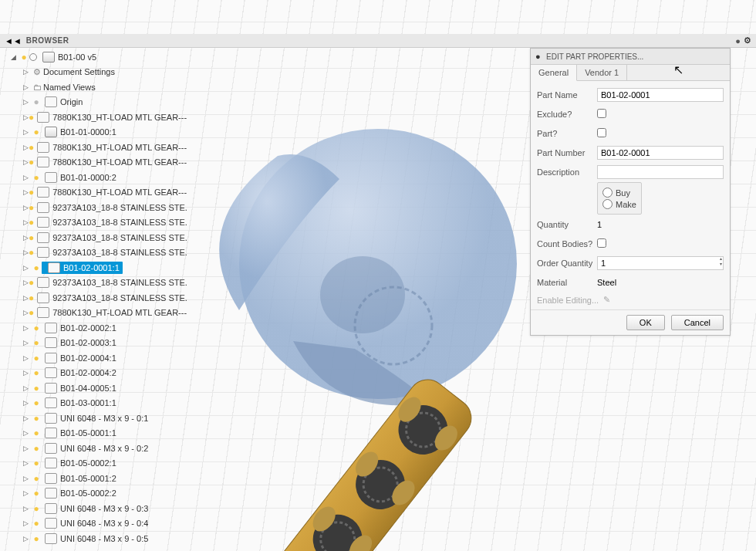 The height and width of the screenshot is (551, 756). I want to click on ok-button: OK, so click(646, 323).